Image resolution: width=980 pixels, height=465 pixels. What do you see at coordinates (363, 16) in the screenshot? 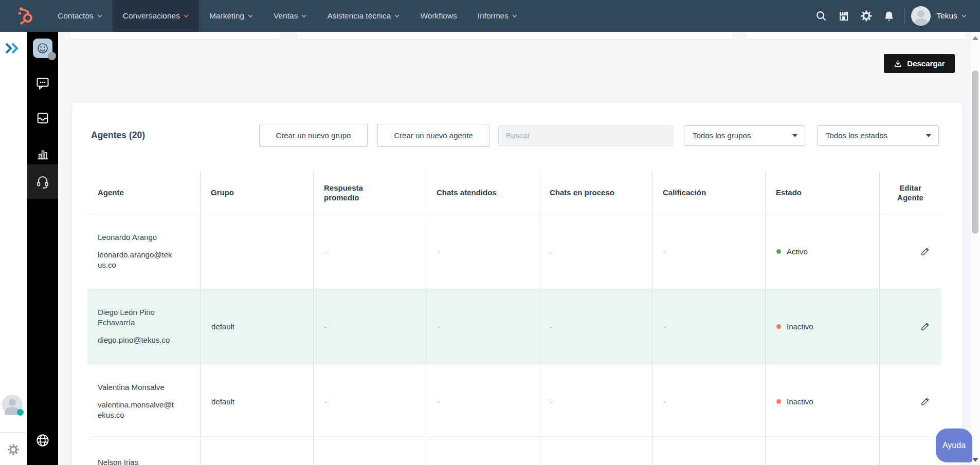
I see `nav-item-asistencia-tecnica: Asistencia técnica` at bounding box center [363, 16].